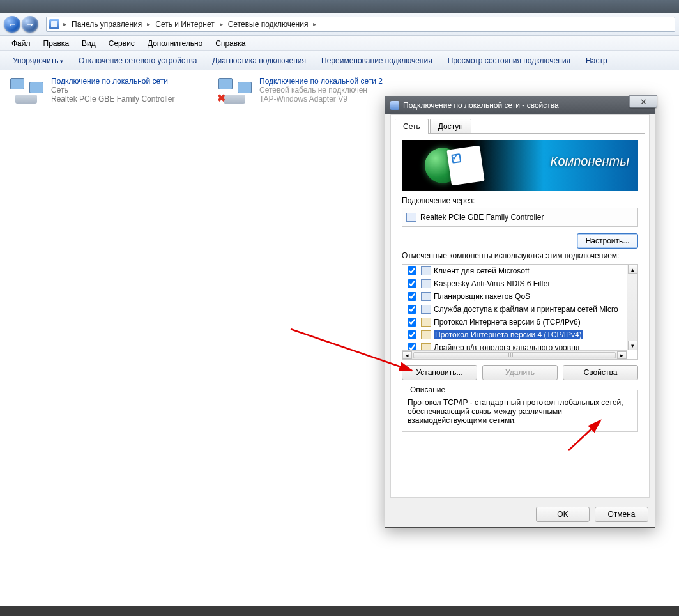 The width and height of the screenshot is (679, 616). I want to click on connection-device: TAP-Windows Adapter V9, so click(321, 99).